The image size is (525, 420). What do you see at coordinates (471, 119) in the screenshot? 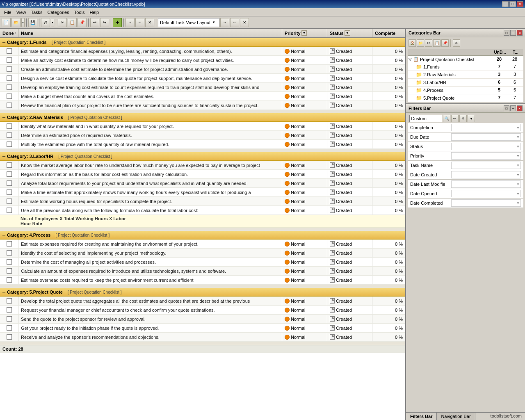
I see `filter-btn4: ▼` at bounding box center [471, 119].